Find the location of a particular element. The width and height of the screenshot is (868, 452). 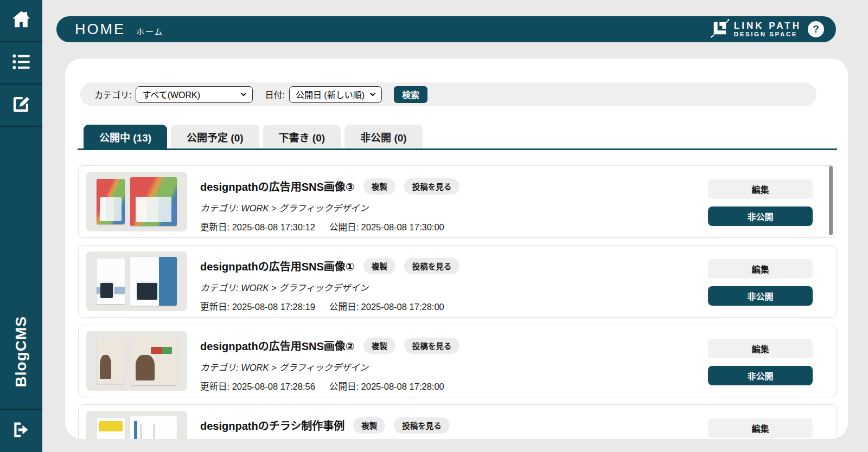

post-updated: 更新日: 2025-08-08 17:28:56 is located at coordinates (258, 386).